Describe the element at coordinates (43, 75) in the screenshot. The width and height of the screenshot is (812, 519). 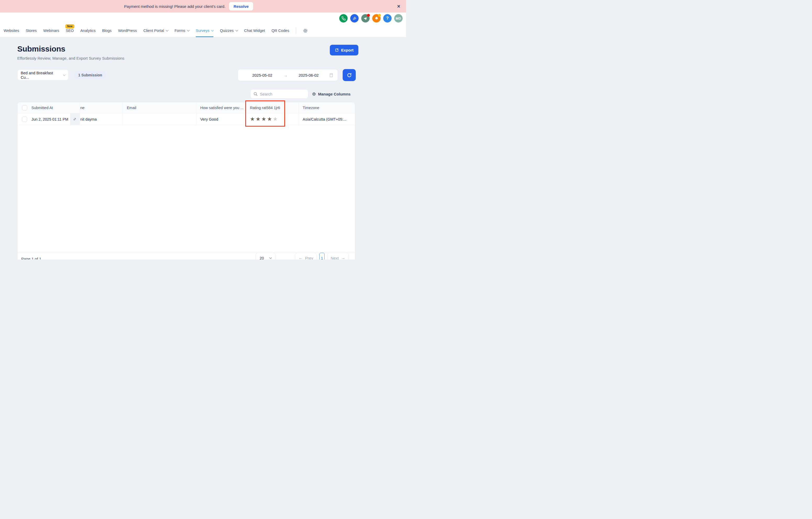
I see `survey-selector: Bed and Breakfast Cu...` at that location.